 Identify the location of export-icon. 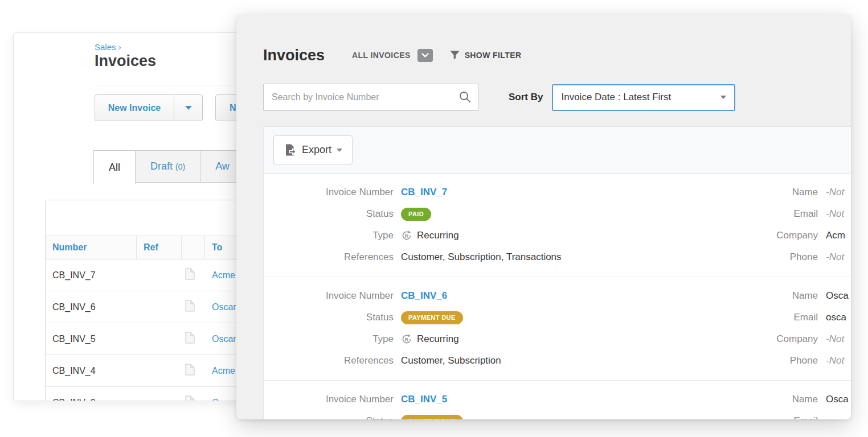
(290, 150).